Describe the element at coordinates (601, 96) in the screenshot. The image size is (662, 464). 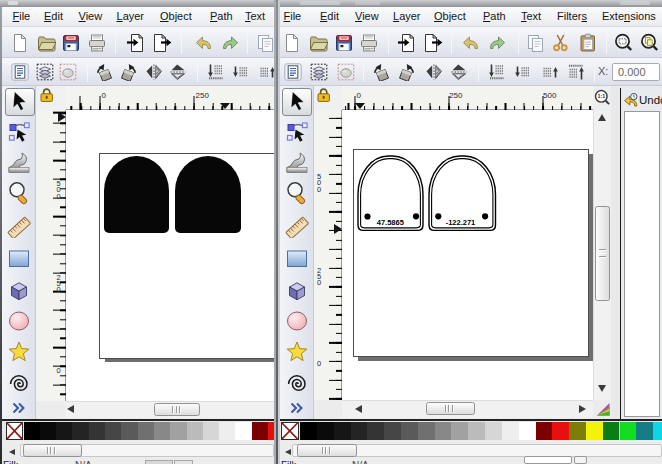
I see `svg-text: 1:1` at that location.